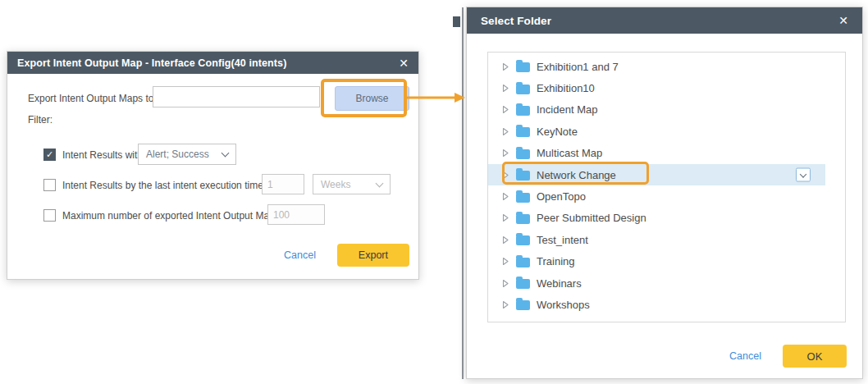  What do you see at coordinates (177, 154) in the screenshot?
I see `intent-results-with-value: Alert; Success` at bounding box center [177, 154].